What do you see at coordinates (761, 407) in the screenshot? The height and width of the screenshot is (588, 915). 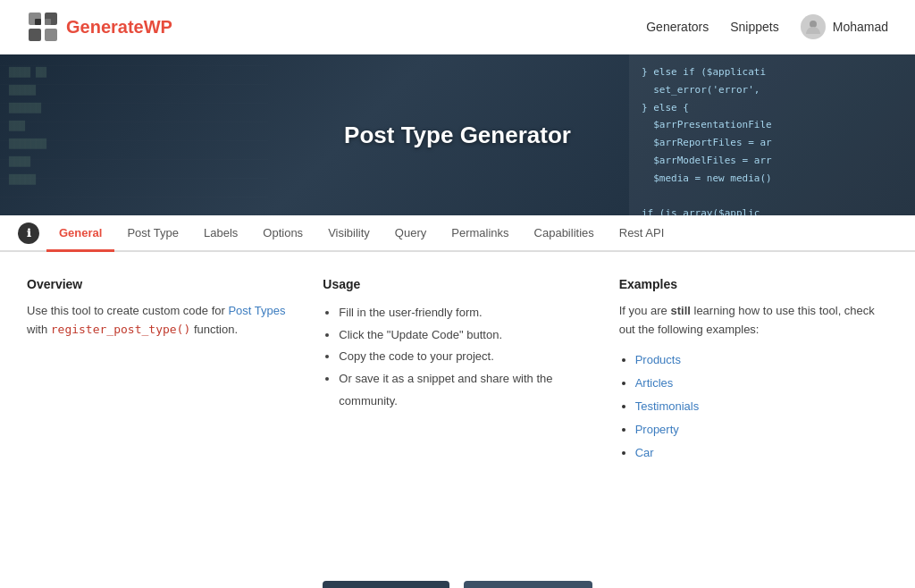 I see `example-testimonials: Testimonials` at bounding box center [761, 407].